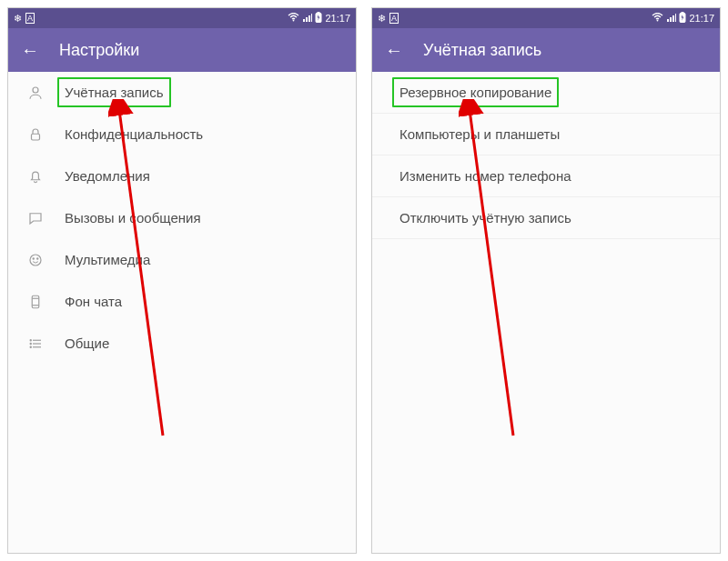  Describe the element at coordinates (35, 135) in the screenshot. I see `lock-icon` at that location.